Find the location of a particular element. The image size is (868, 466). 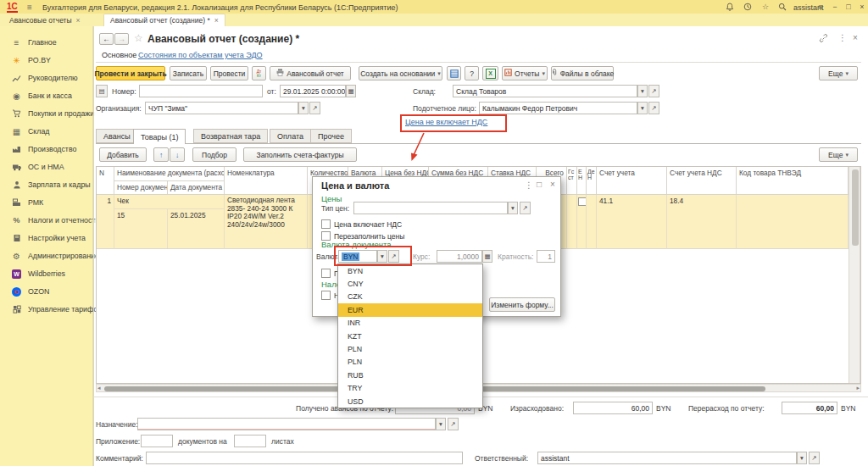

excel-button: X is located at coordinates (490, 73).